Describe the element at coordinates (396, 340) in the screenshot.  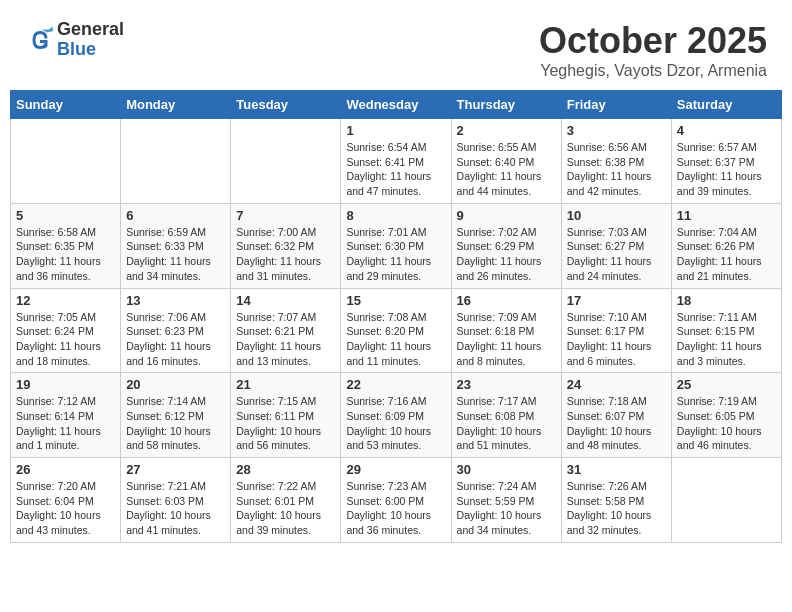
I see `day-info: Sunrise: 7:08 AM Sunset: 6:20 PM Dayligh…` at that location.